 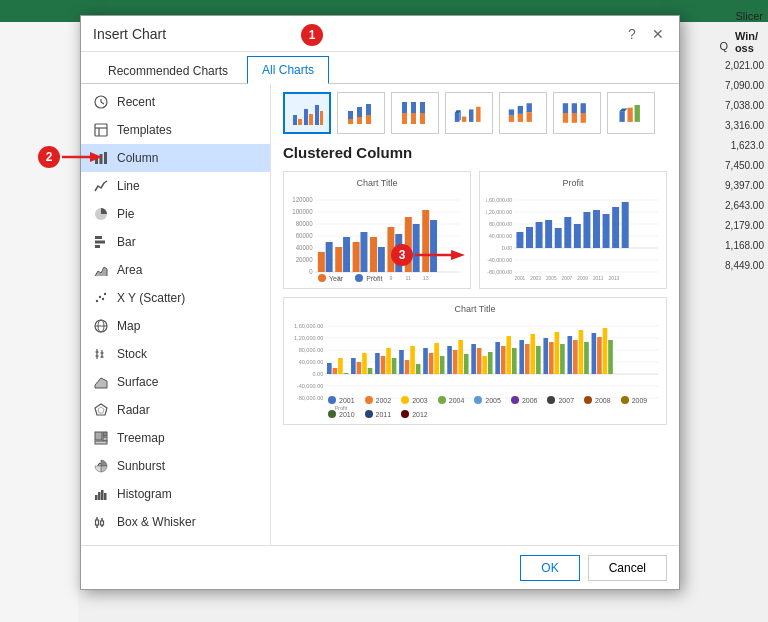 I want to click on sidebar-item-templates: Templates, so click(x=176, y=130).